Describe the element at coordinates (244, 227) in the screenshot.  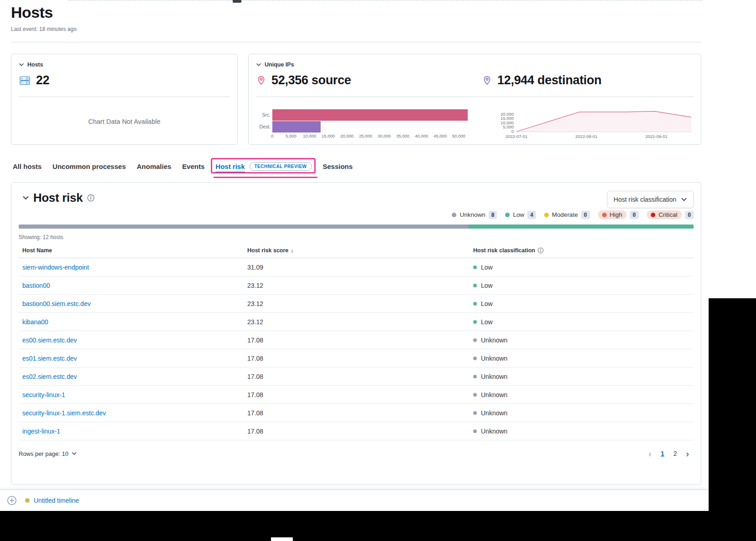
I see `distribution-segment-unknown` at that location.